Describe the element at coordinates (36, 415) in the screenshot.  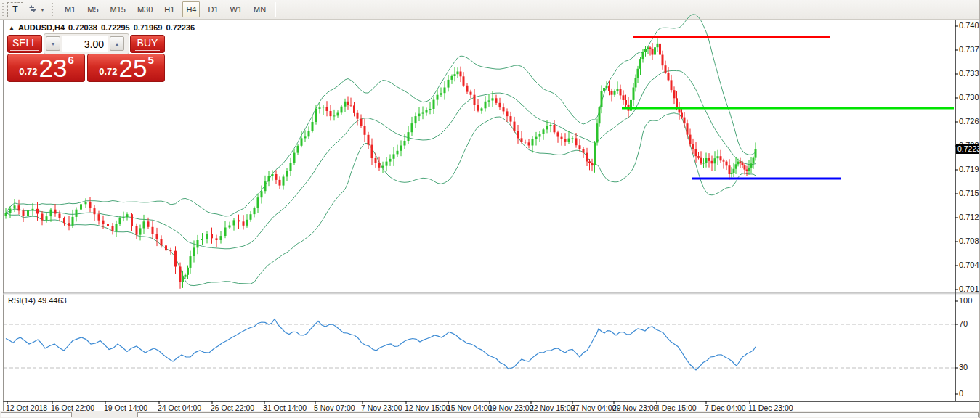
I see `status-segment` at that location.